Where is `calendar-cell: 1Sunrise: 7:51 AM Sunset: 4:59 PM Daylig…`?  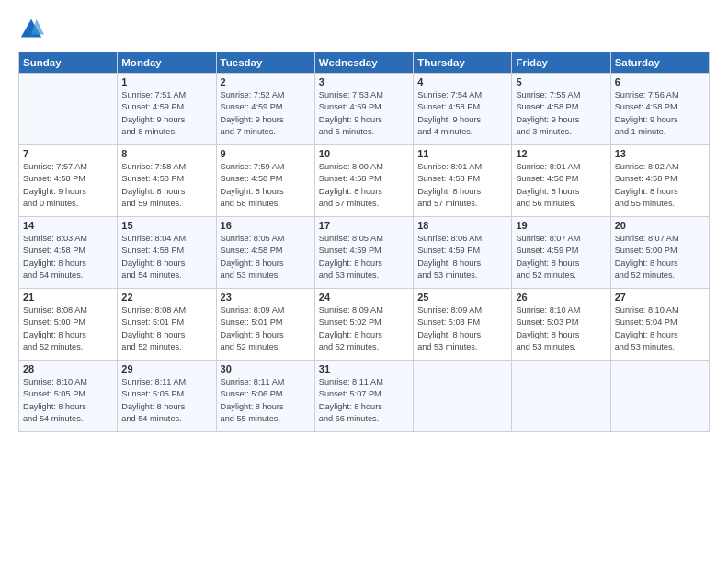 calendar-cell: 1Sunrise: 7:51 AM Sunset: 4:59 PM Daylig… is located at coordinates (167, 109).